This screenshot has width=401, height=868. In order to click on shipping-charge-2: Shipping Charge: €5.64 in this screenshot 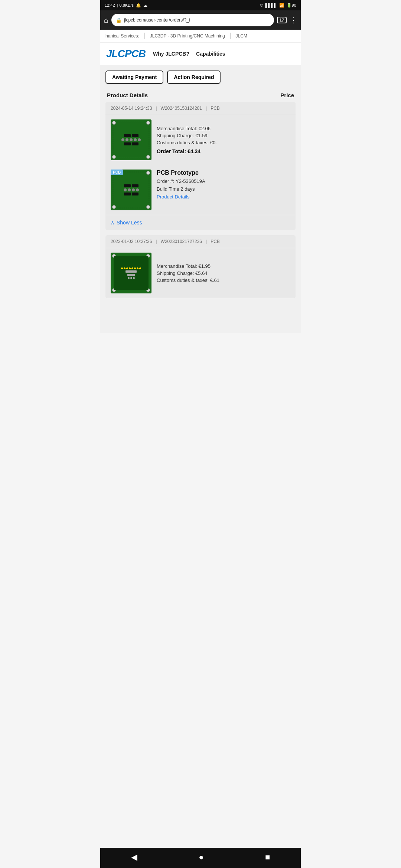, I will do `click(224, 273)`.